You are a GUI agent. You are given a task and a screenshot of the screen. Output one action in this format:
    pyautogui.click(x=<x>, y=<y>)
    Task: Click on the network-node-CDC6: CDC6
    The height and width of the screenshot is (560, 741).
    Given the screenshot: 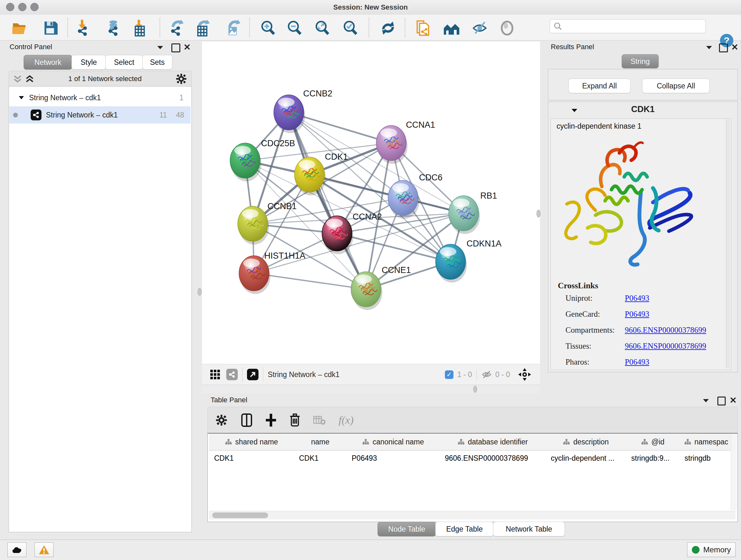 What is the action you would take?
    pyautogui.click(x=415, y=196)
    